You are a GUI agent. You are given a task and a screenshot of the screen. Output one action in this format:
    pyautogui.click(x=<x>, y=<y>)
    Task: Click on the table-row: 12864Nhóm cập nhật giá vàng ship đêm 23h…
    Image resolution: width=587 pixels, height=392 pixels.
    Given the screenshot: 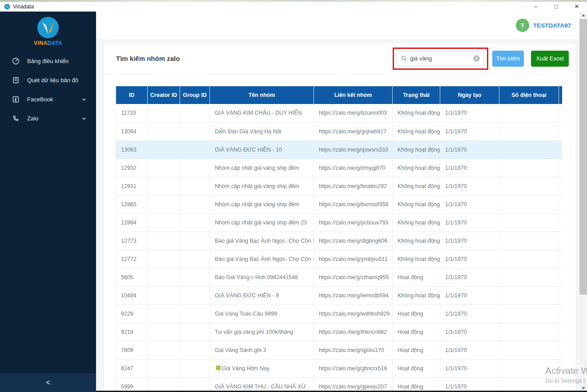 What is the action you would take?
    pyautogui.click(x=339, y=222)
    